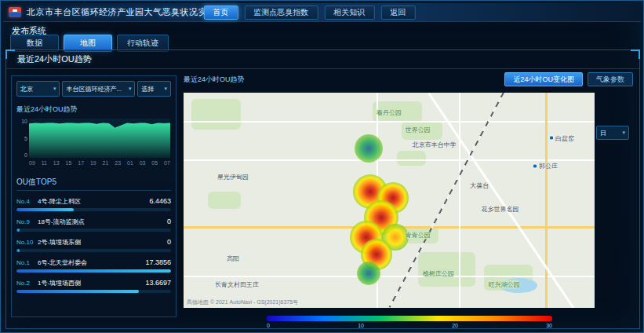 Image resolution: width=644 pixels, height=333 pixels. Describe the element at coordinates (55, 60) in the screenshot. I see `panel-title: 最近24小时OU趋势` at that location.